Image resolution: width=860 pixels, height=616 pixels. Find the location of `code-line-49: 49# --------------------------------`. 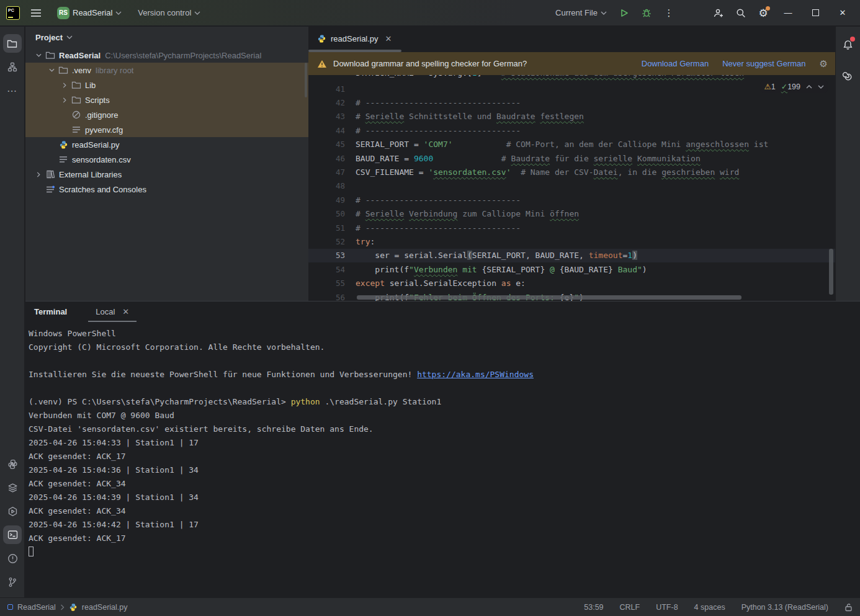

code-line-49: 49# -------------------------------- is located at coordinates (572, 200).